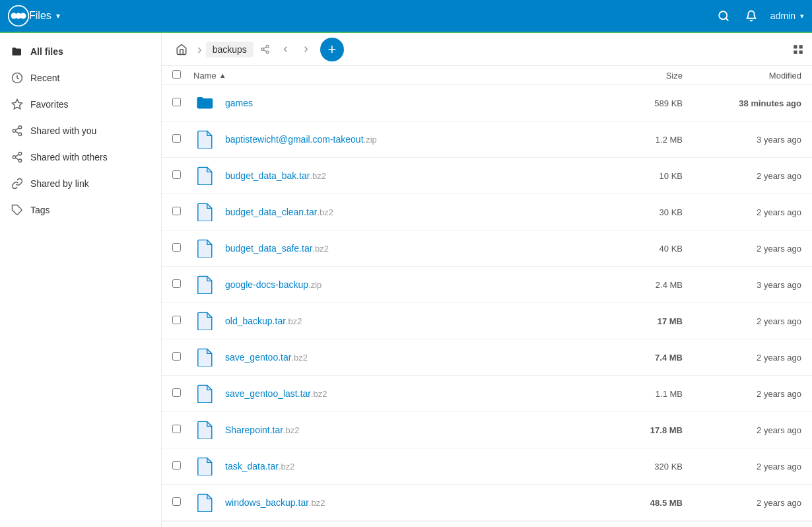 This screenshot has height=527, width=812. What do you see at coordinates (81, 131) in the screenshot?
I see `sidebar-item-shared-with-you: Shared with you` at bounding box center [81, 131].